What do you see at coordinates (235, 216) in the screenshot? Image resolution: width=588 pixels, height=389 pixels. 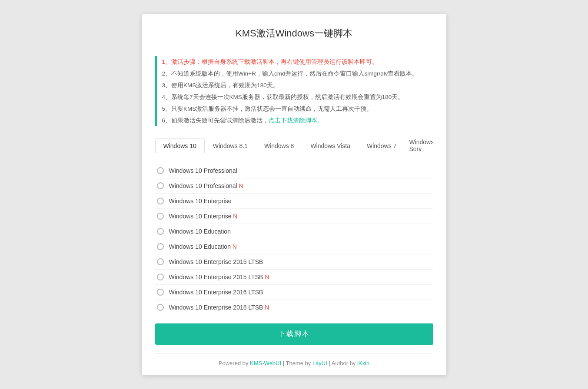 I see `radio-label-n-ent_n: N` at bounding box center [235, 216].